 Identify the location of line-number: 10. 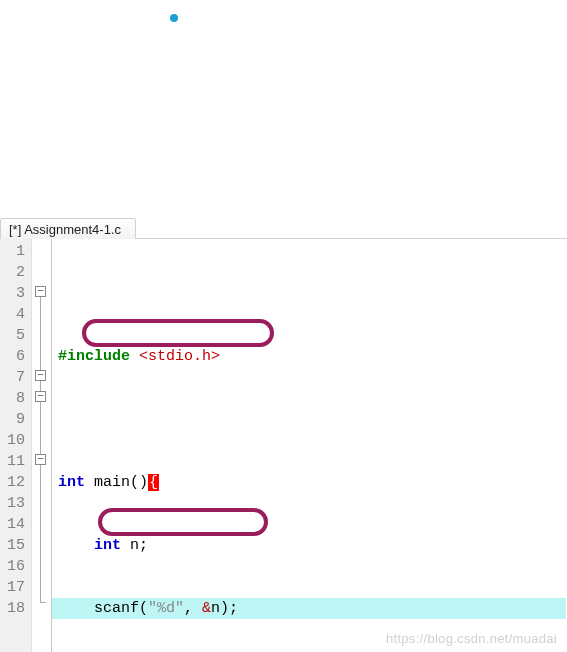
(14, 440).